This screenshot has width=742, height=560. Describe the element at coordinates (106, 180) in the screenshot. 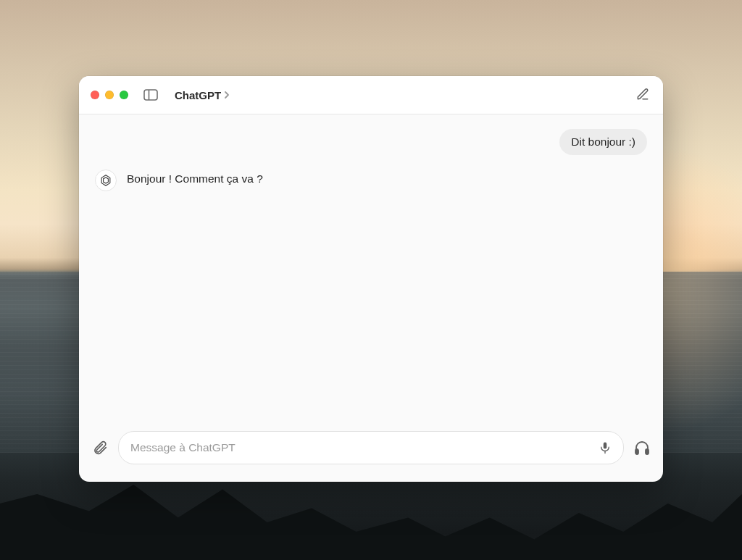

I see `openai-logo-icon` at that location.